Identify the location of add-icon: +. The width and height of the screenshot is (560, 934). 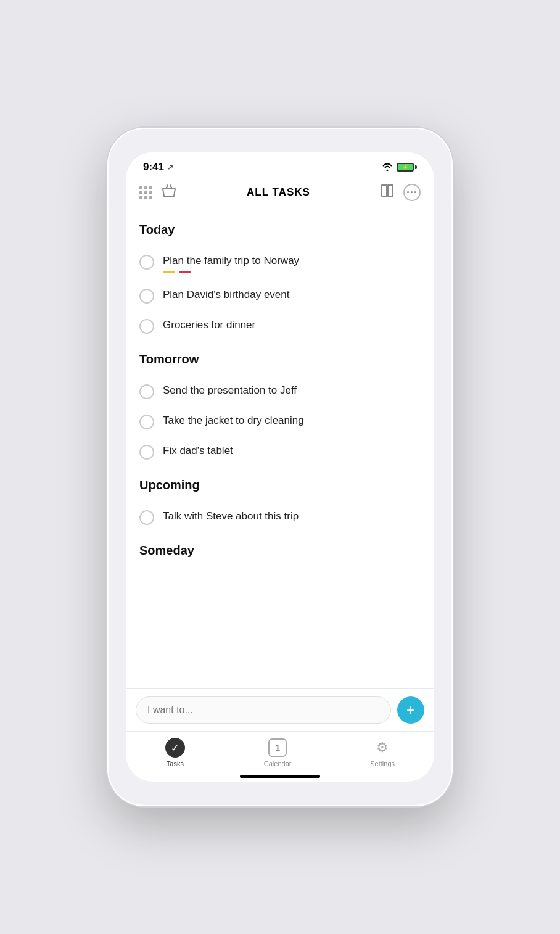
(411, 710).